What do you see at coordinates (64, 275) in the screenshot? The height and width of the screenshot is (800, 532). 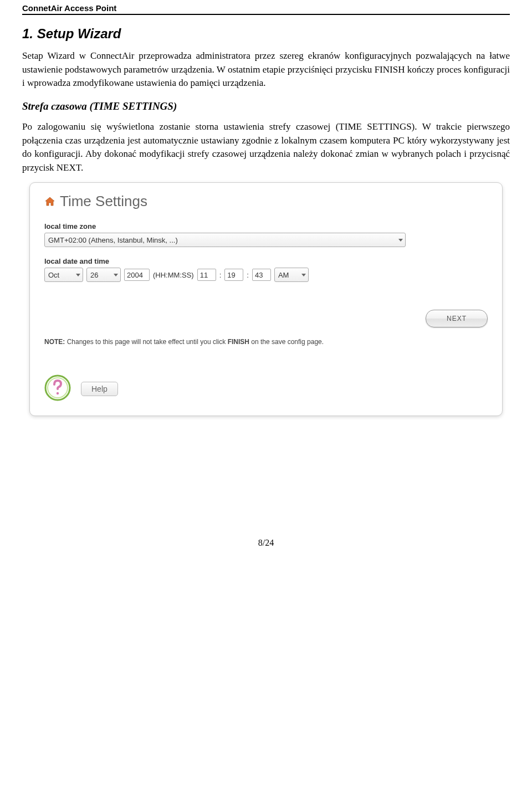 I see `month-select: Oct` at bounding box center [64, 275].